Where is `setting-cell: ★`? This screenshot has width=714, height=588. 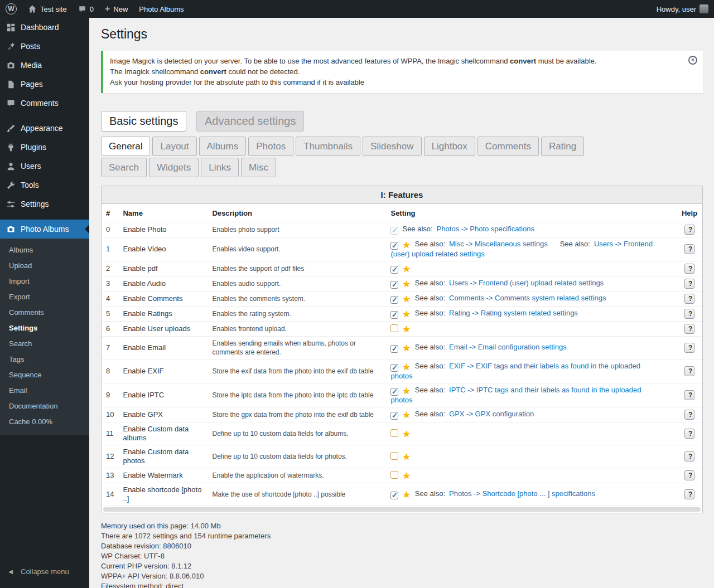 setting-cell: ★ is located at coordinates (531, 476).